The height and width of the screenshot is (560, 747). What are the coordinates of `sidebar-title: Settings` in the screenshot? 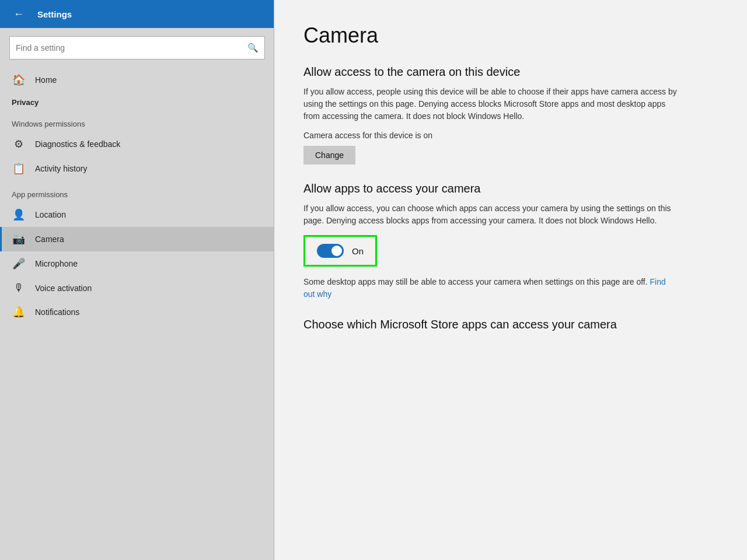 It's located at (55, 14).